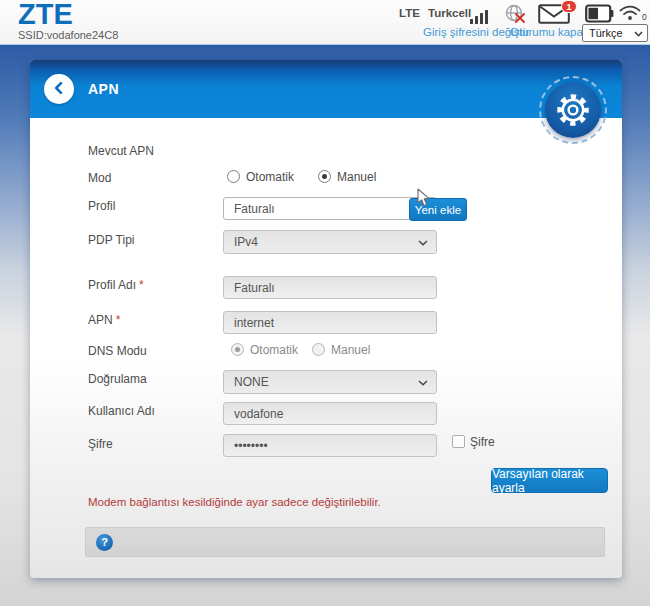 This screenshot has width=650, height=606. Describe the element at coordinates (318, 350) in the screenshot. I see `dns-manual-radio` at that location.